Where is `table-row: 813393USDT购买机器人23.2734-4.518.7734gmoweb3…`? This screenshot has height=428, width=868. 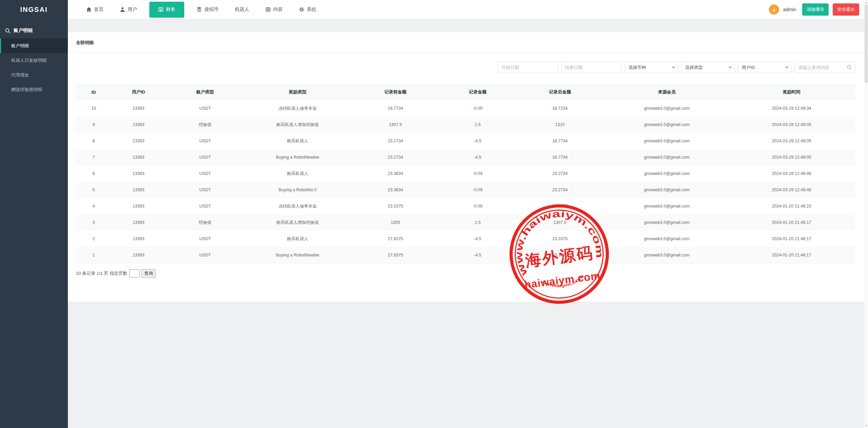 table-row: 813393USDT购买机器人23.2734-4.518.7734gmoweb3… is located at coordinates (465, 141).